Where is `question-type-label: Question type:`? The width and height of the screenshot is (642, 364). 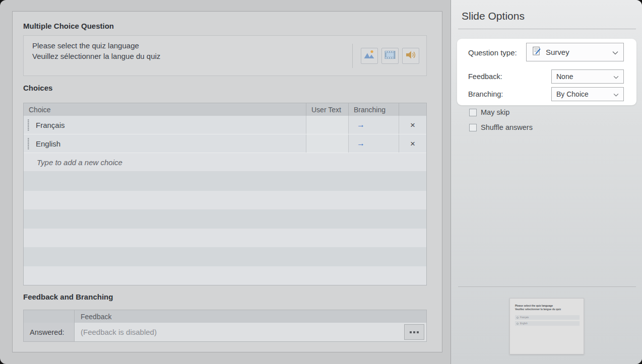 question-type-label: Question type: is located at coordinates (493, 52).